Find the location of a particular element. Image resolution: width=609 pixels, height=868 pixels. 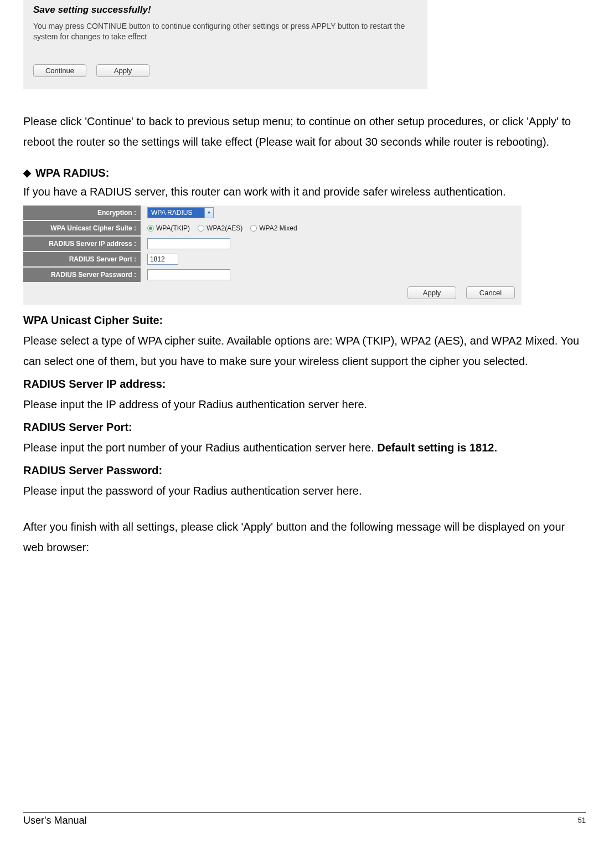

paragraph-continue-apply: Please click 'Continue' to back to previ… is located at coordinates (304, 132).